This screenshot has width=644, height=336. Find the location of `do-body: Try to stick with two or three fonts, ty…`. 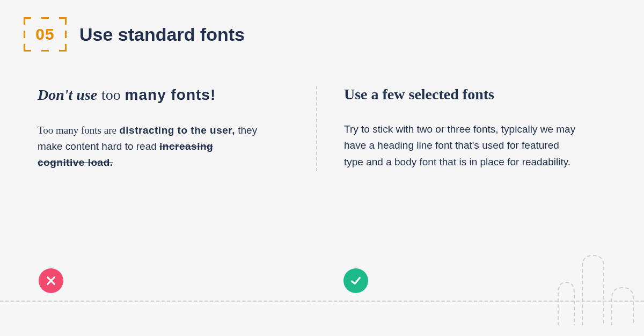

do-body: Try to stick with two or three fonts, ty… is located at coordinates (462, 146).